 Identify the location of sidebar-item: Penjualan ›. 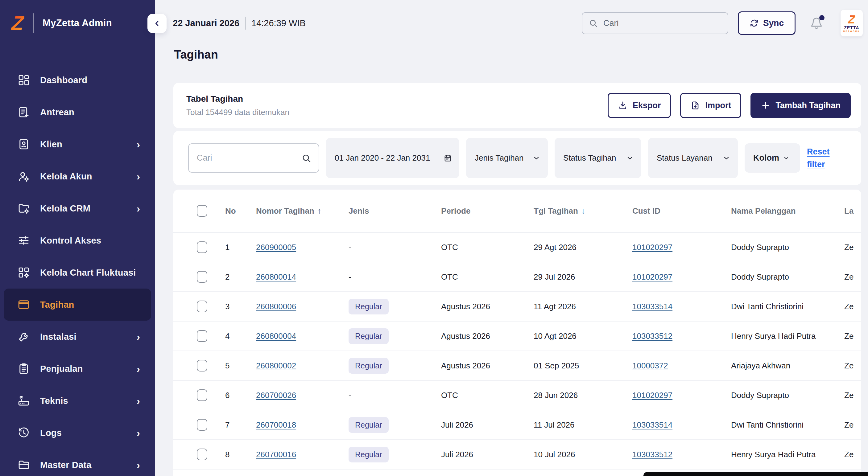
(78, 369).